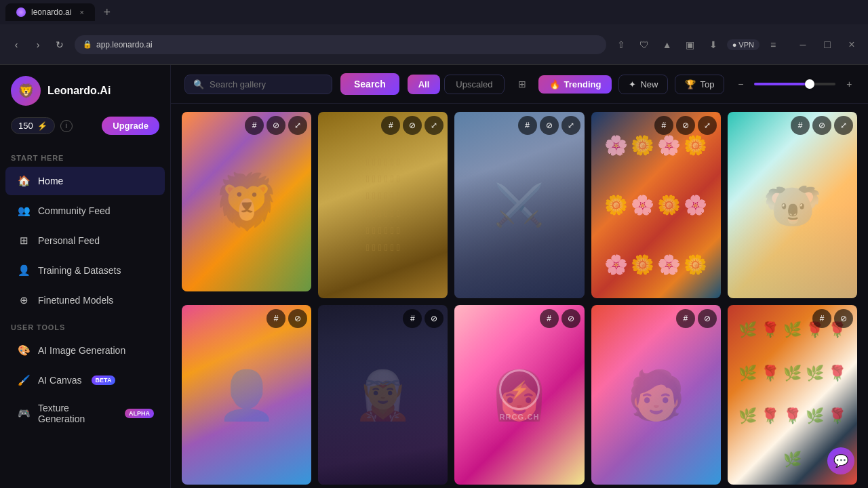 The image size is (868, 488). What do you see at coordinates (298, 125) in the screenshot?
I see `item-expand-btn-1: ⤢` at bounding box center [298, 125].